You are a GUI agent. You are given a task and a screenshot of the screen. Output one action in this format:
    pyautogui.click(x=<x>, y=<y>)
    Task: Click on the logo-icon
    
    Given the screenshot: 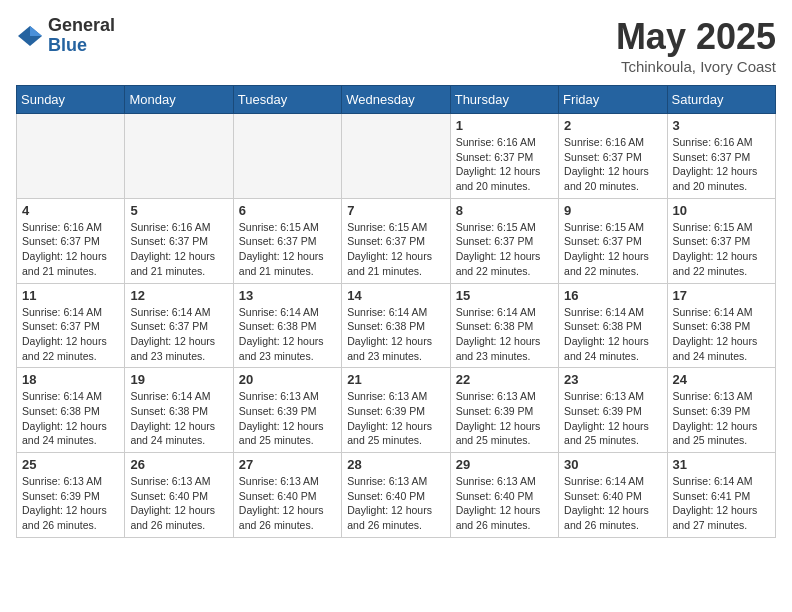 What is the action you would take?
    pyautogui.click(x=30, y=36)
    